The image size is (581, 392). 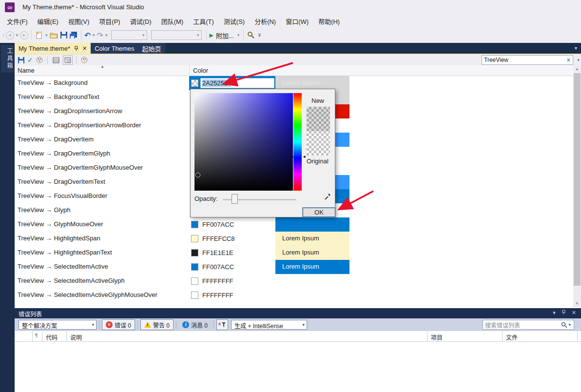 I want to click on apply-check-icon: ✓, so click(x=30, y=60).